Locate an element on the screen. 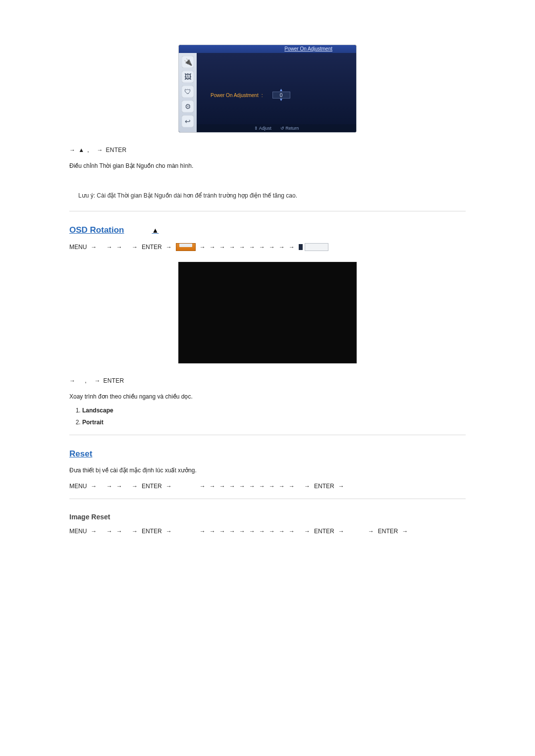 The height and width of the screenshot is (756, 535). image-reset-menu-path: MENU → → → → ENTER→ → → → → → → → → → → … is located at coordinates (268, 531).